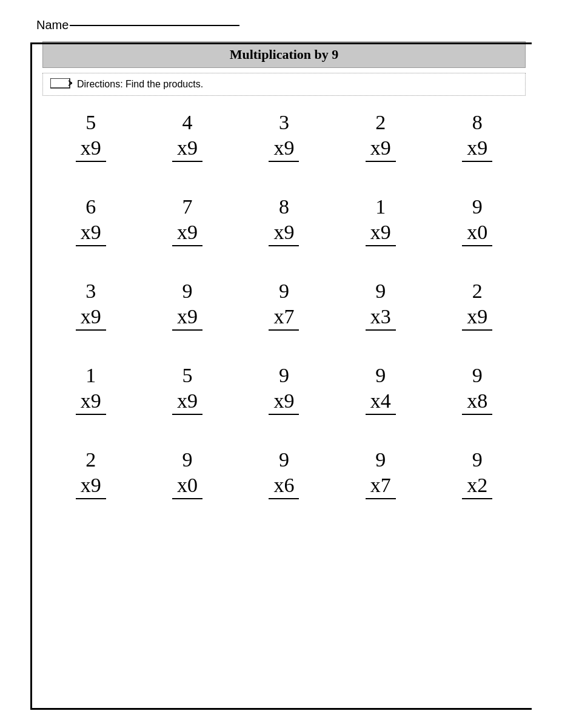 The image size is (562, 728). I want to click on problem-bottom-1-2: x9, so click(187, 149).